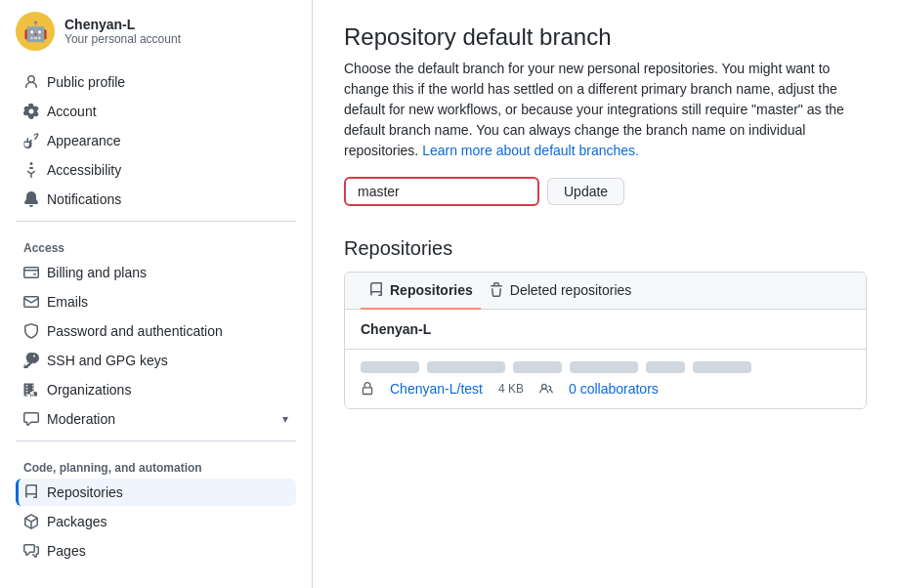 The image size is (898, 588). What do you see at coordinates (571, 290) in the screenshot?
I see `tab-deleted-repositories-label: Deleted repositories` at bounding box center [571, 290].